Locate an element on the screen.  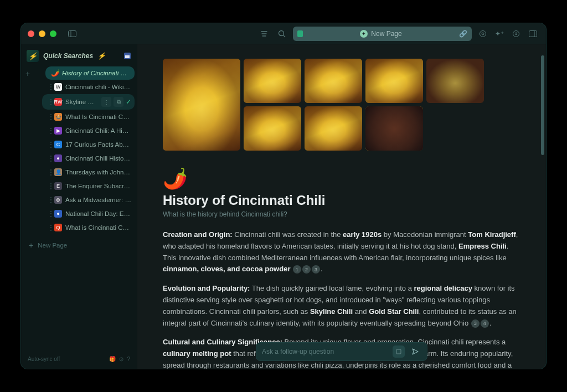
add-sibling-button: + is located at coordinates (28, 74).